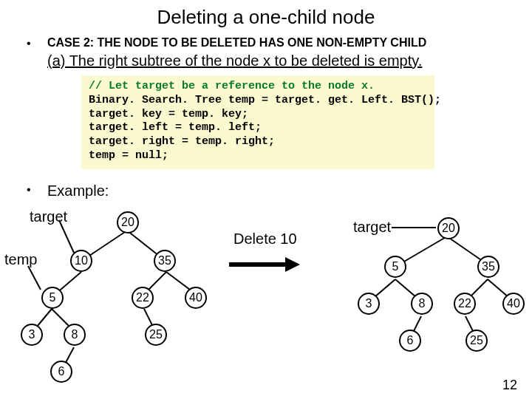  I want to click on node-l-3: 3, so click(32, 335).